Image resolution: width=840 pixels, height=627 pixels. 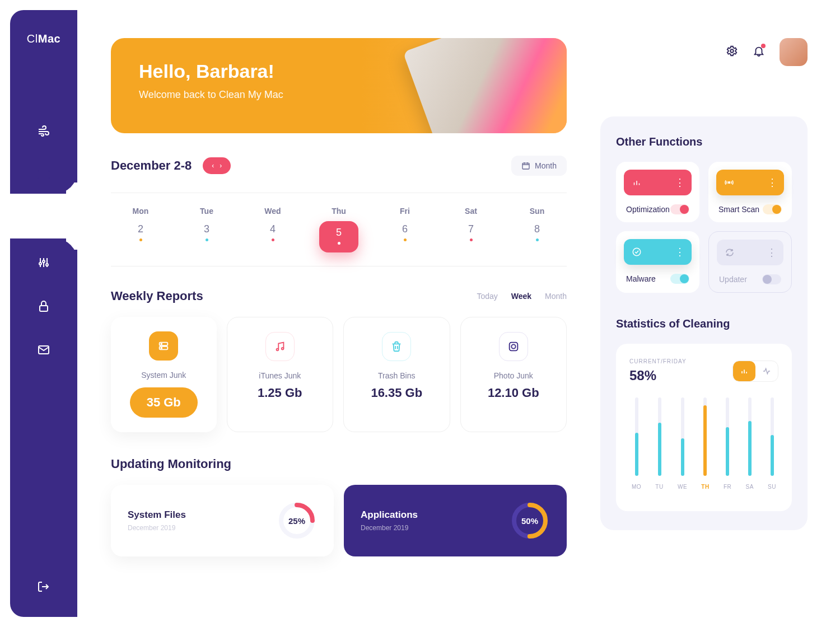 What do you see at coordinates (455, 521) in the screenshot?
I see `monitoring-applications: Applications December 2019 50%` at bounding box center [455, 521].